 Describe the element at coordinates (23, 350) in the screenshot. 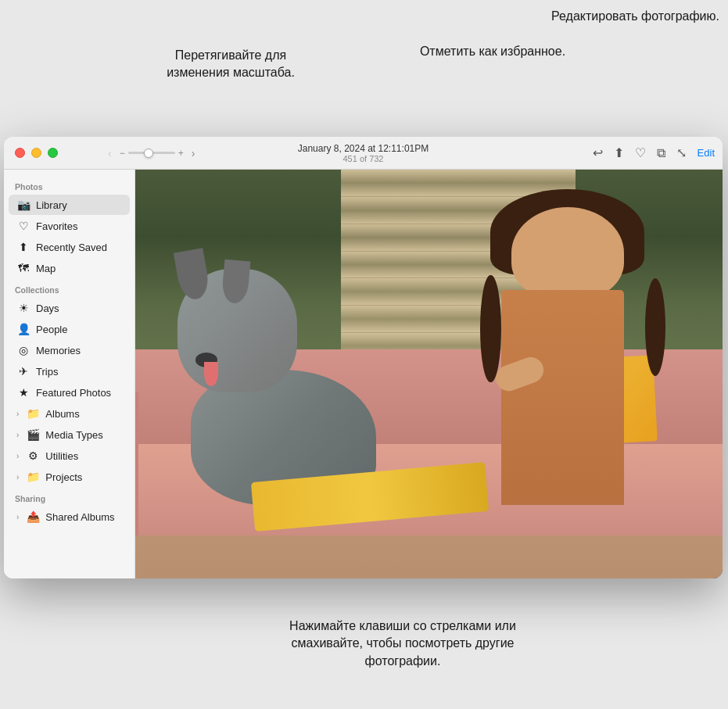

I see `memories-icon: ◎` at that location.